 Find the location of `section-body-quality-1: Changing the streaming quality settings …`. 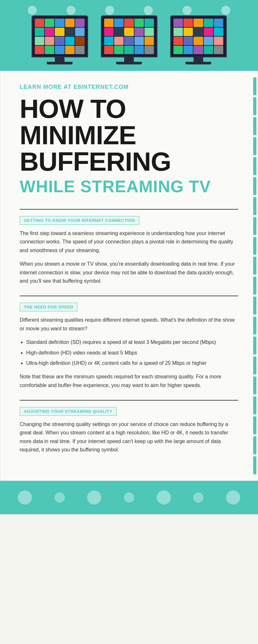

section-body-quality-1: Changing the streaming quality settings … is located at coordinates (129, 437).